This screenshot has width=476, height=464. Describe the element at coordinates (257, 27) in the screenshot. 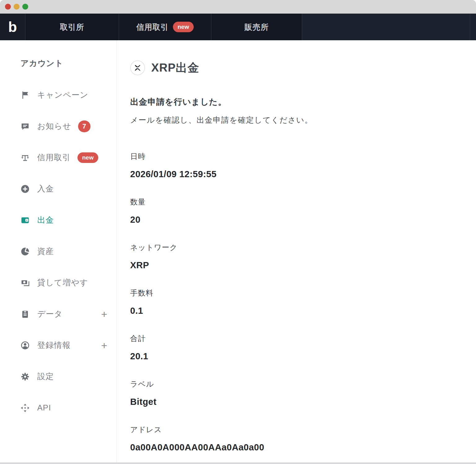

I see `tab-sales-office: 販売所` at that location.